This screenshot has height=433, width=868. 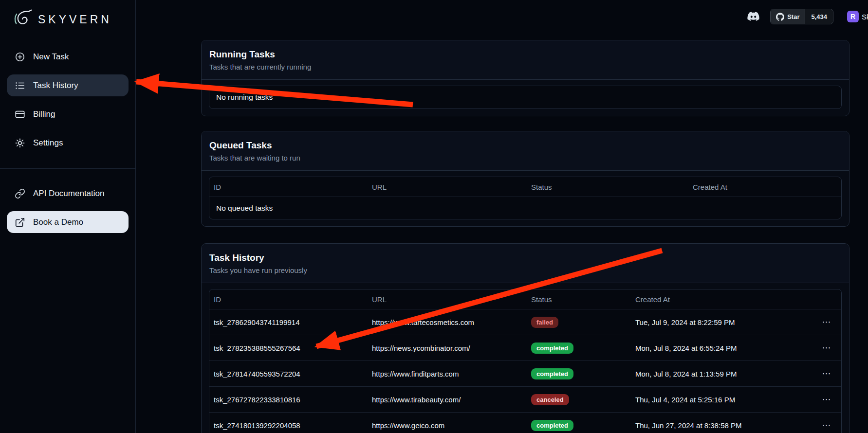 I want to click on sidebar-item-label: API Documentation, so click(x=69, y=194).